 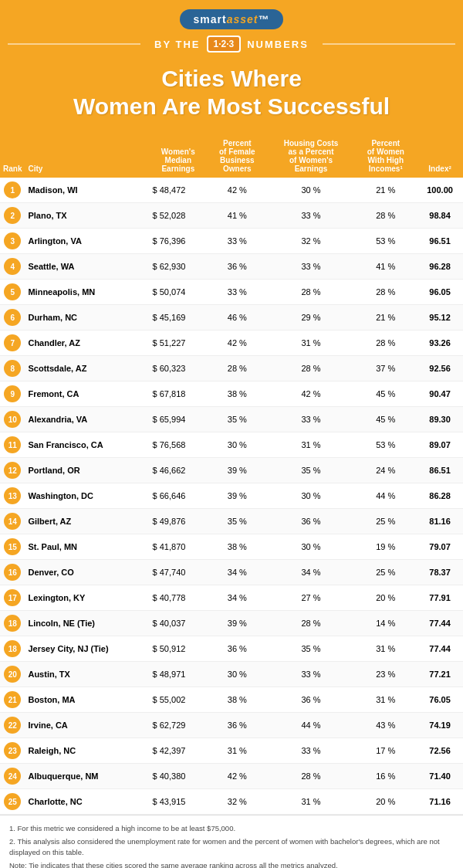 What do you see at coordinates (312, 598) in the screenshot?
I see `housing-pct-cell: 27 %` at bounding box center [312, 598].